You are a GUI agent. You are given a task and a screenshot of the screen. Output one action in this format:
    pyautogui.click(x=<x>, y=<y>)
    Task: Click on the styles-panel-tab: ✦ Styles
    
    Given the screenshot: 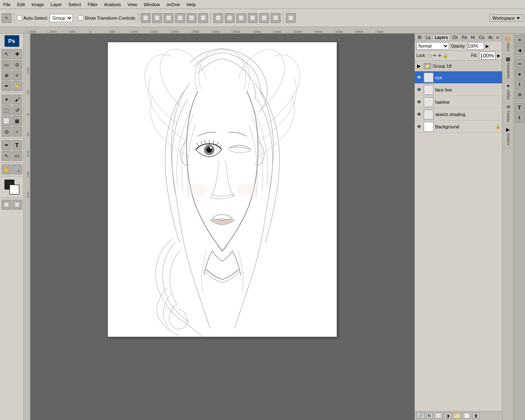 What is the action you would take?
    pyautogui.click(x=508, y=92)
    